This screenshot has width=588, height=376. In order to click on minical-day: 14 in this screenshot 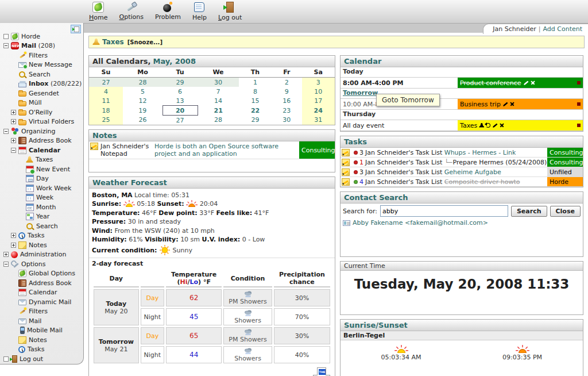, I will do `click(218, 101)`.